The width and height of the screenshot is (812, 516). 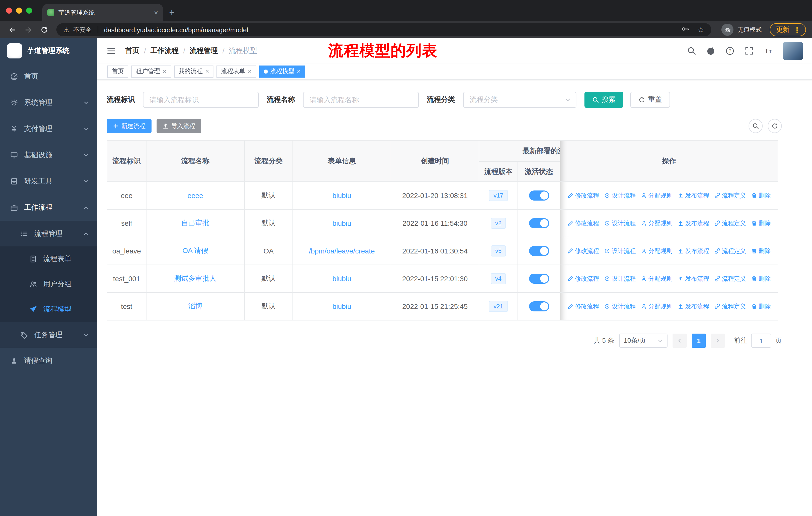 I want to click on reset-button: 重置, so click(x=650, y=100).